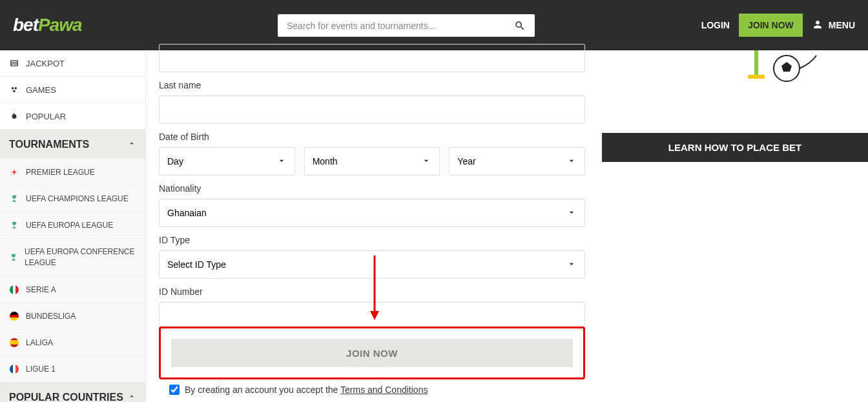  Describe the element at coordinates (14, 172) in the screenshot. I see `plus-icon: +` at that location.